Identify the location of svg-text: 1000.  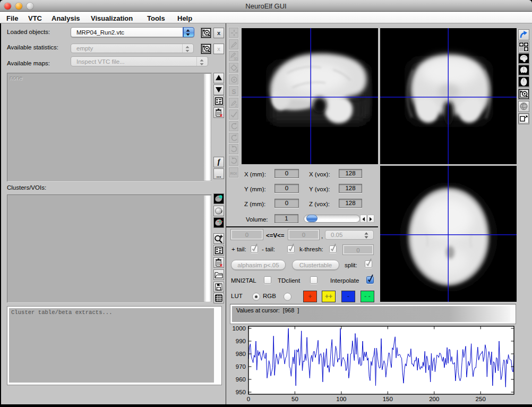
(239, 328).